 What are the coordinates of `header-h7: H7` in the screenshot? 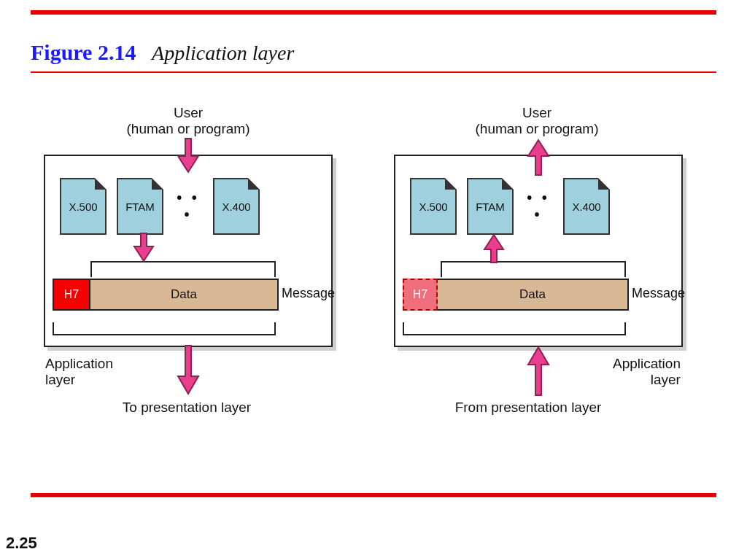 It's located at (72, 295).